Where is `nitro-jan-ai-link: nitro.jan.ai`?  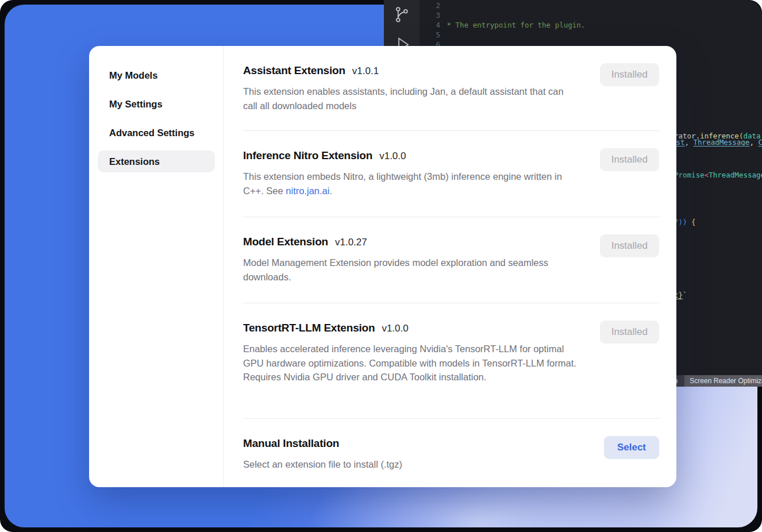 nitro-jan-ai-link: nitro.jan.ai is located at coordinates (307, 191).